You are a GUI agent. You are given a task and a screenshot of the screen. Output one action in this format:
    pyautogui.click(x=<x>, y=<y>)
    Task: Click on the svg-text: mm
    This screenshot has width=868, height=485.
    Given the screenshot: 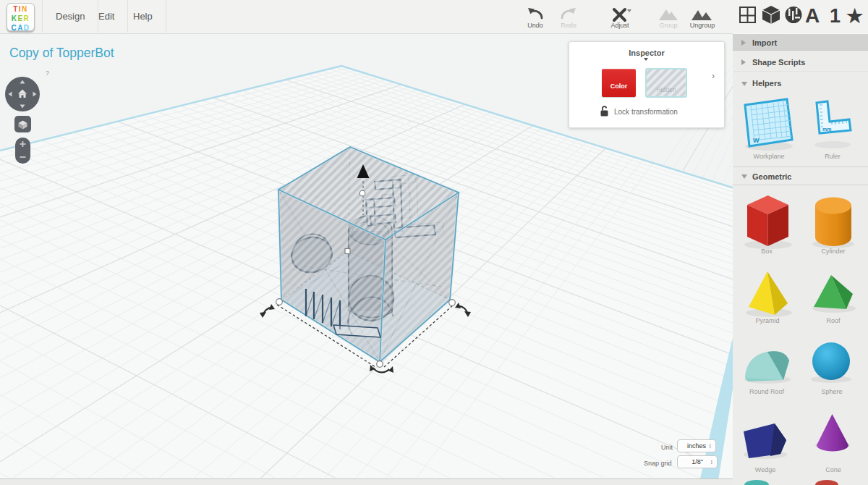 What is the action you would take?
    pyautogui.click(x=827, y=129)
    